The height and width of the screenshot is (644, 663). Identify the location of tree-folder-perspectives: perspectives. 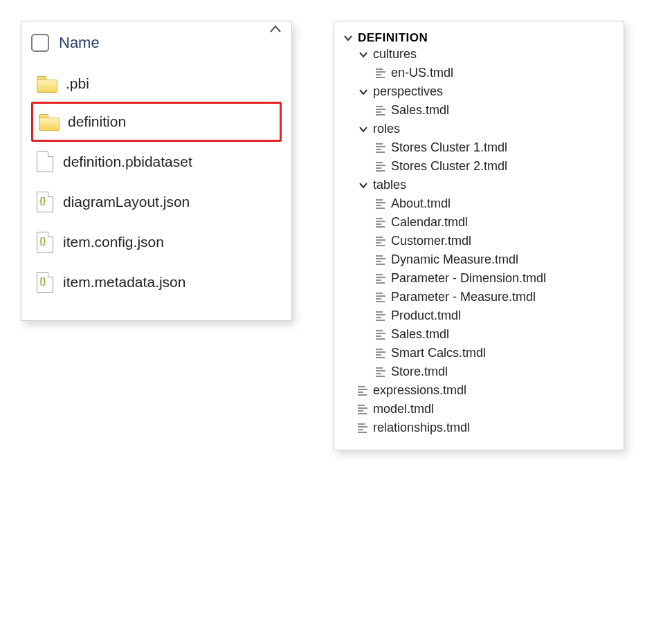
(478, 91).